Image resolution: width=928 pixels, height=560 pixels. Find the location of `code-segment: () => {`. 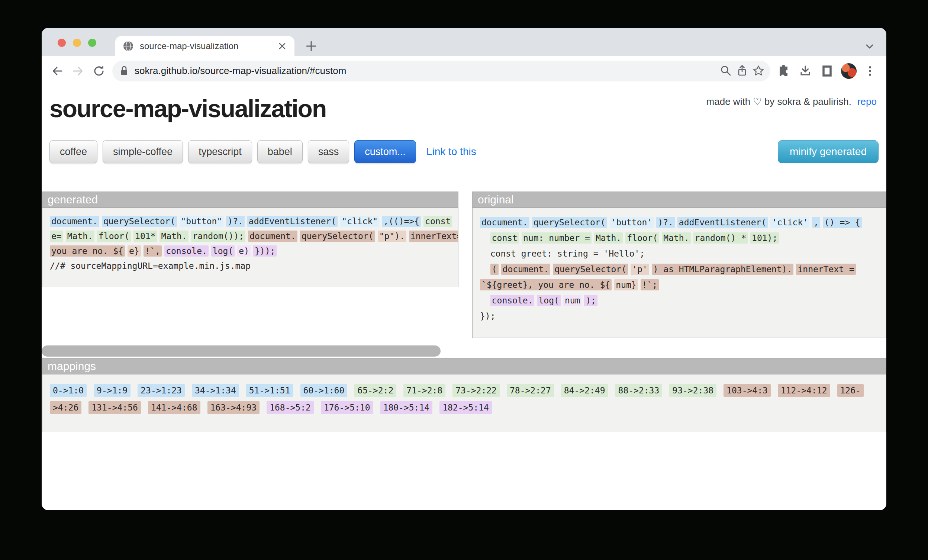

code-segment: () => { is located at coordinates (842, 222).